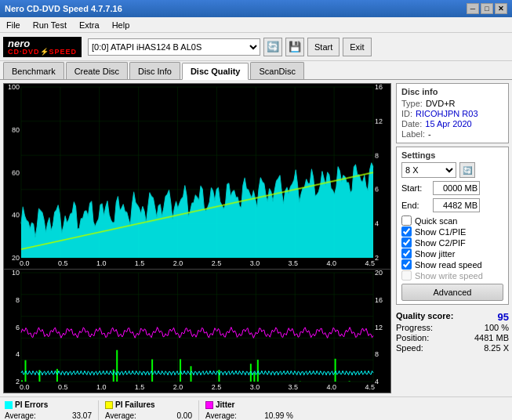  Describe the element at coordinates (416, 188) in the screenshot. I see `start-label: Start:` at that location.